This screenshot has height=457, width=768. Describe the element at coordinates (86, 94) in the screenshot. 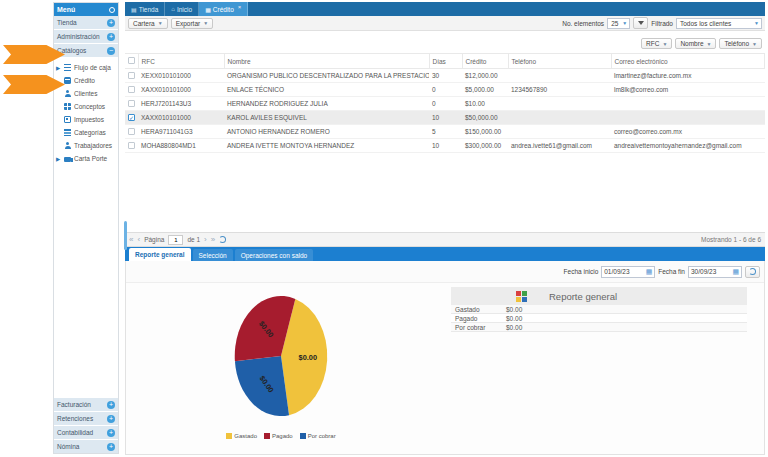

I see `sidebar-item-clientes: Clientes` at that location.